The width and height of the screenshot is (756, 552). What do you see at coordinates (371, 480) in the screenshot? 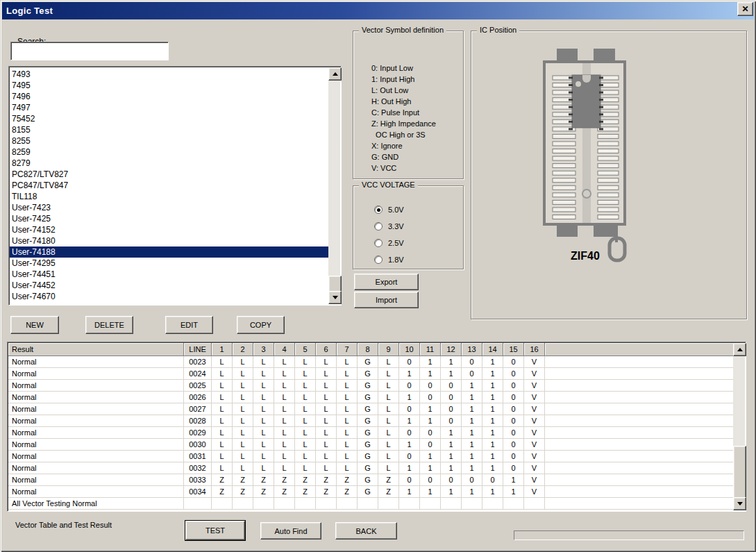
I see `table-row: Normal0033ZZZZZZZGZ000001V` at bounding box center [371, 480].